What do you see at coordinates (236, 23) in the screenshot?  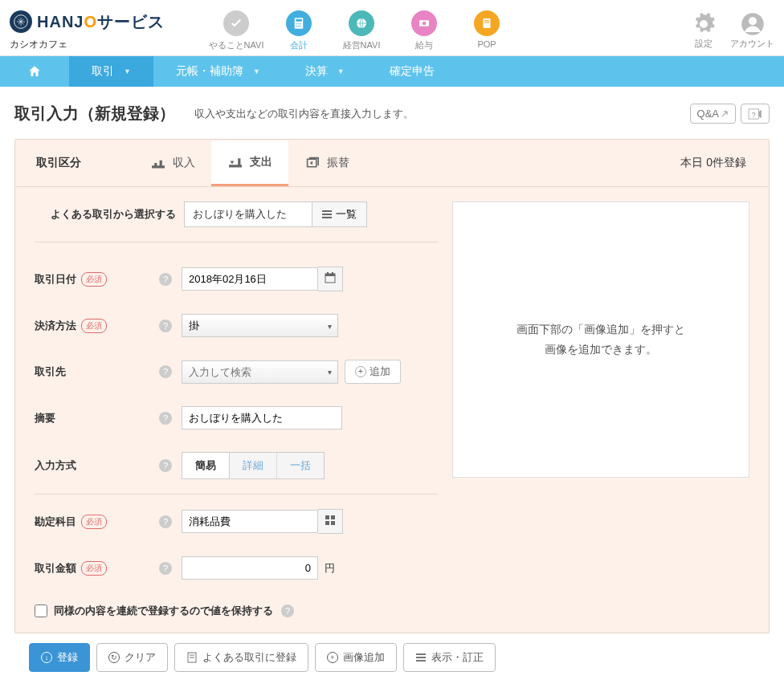 I see `check-icon` at bounding box center [236, 23].